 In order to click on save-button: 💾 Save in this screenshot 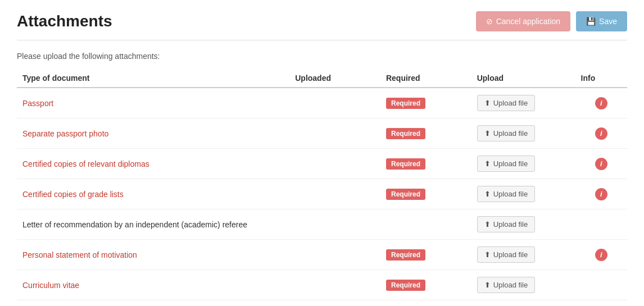, I will do `click(601, 21)`.